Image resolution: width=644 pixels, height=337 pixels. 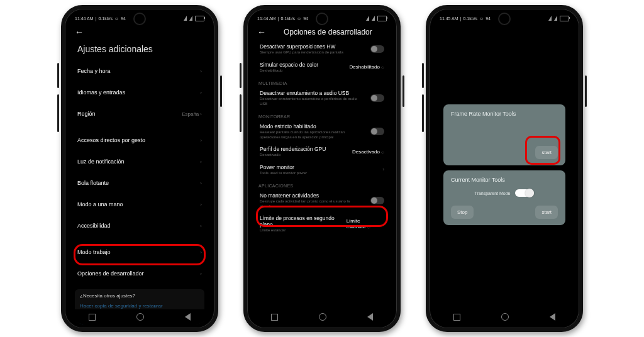 What do you see at coordinates (547, 213) in the screenshot?
I see `start-button: start` at bounding box center [547, 213].